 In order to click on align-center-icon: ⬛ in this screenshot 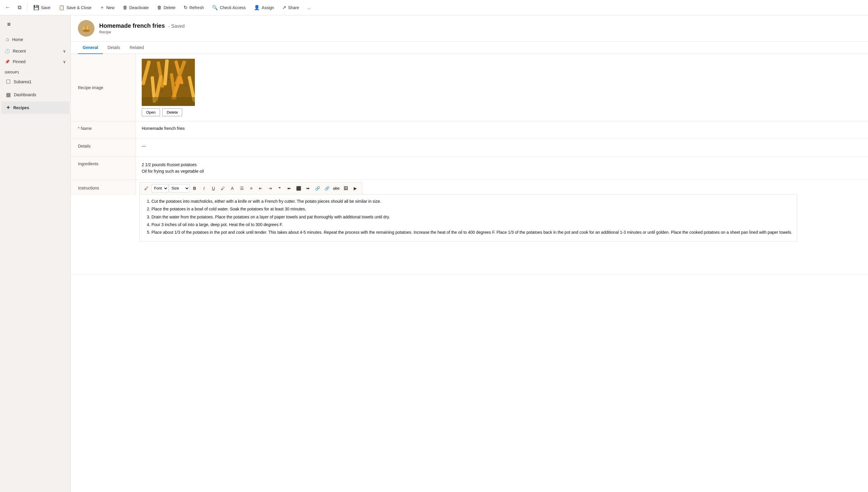, I will do `click(299, 188)`.